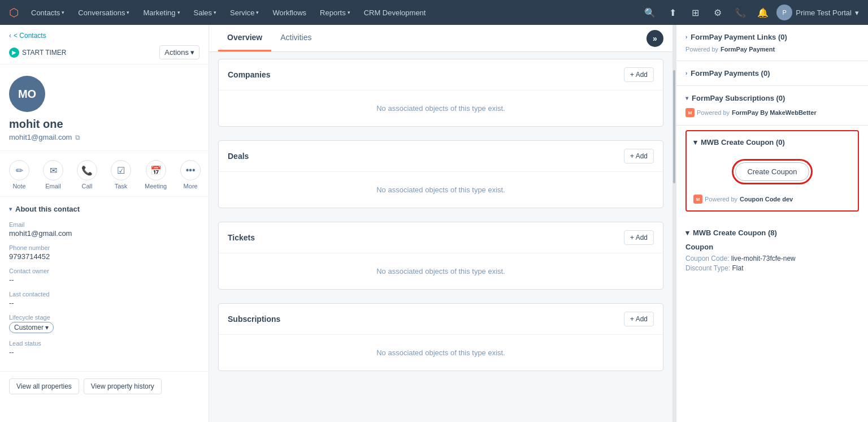  I want to click on tickets-title: Tickets, so click(241, 238).